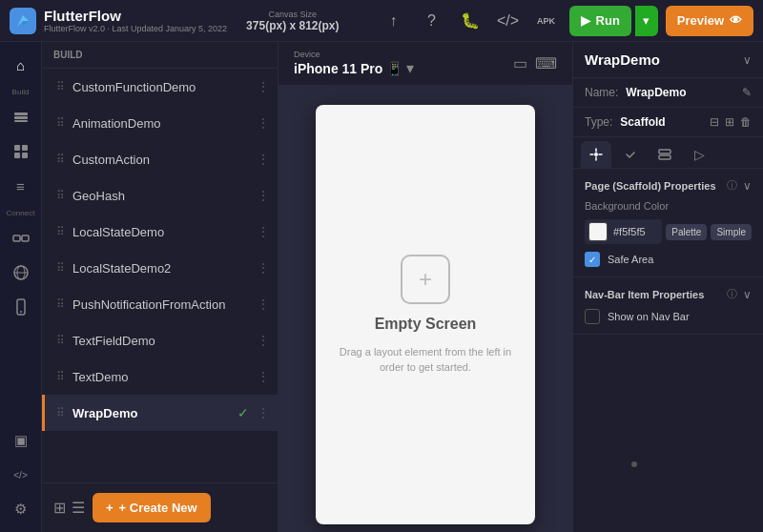 The width and height of the screenshot is (763, 532). What do you see at coordinates (160, 378) in the screenshot?
I see `sidebar-item-label: TextDemo` at bounding box center [160, 378].